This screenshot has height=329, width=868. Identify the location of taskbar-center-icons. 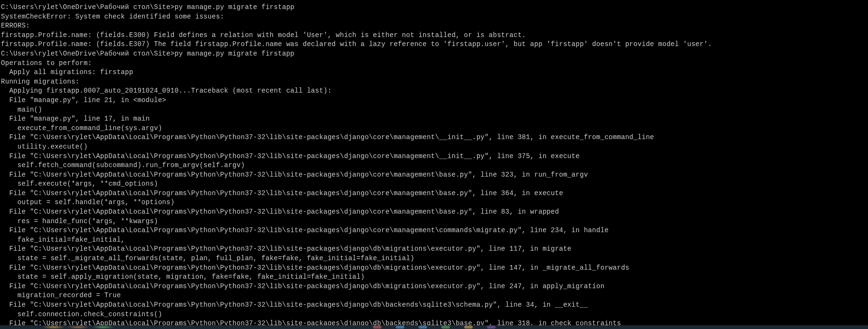
(434, 327).